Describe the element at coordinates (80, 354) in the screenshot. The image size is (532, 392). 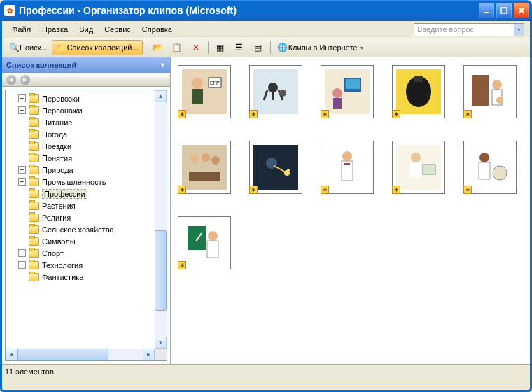
I see `horizontal-scrollbar: ◄ ►` at that location.